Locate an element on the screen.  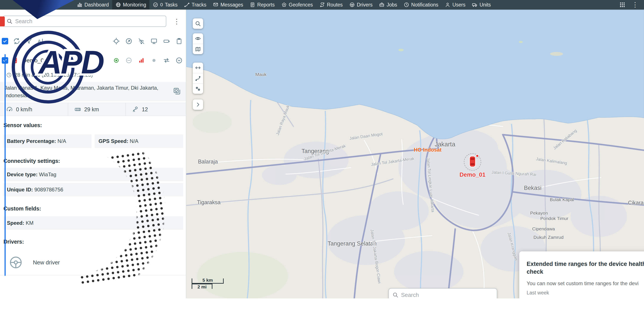
data-state-icon is located at coordinates (129, 60).